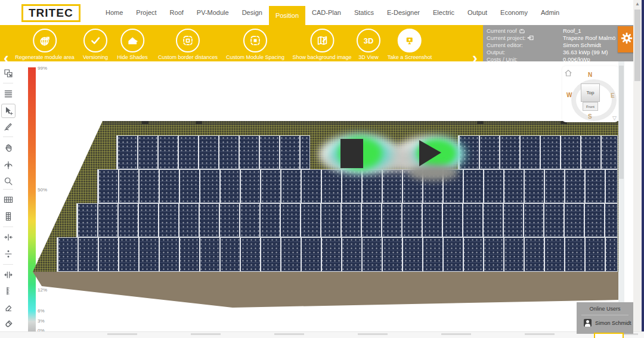 The height and width of the screenshot is (338, 644). Describe the element at coordinates (605, 321) in the screenshot. I see `online-user-row: Simon Schmidt` at that location.